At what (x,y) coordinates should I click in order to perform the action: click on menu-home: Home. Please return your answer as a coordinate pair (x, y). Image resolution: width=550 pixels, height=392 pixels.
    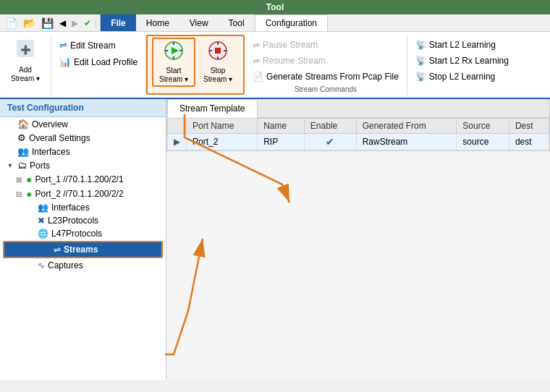
    Looking at the image, I should click on (158, 23).